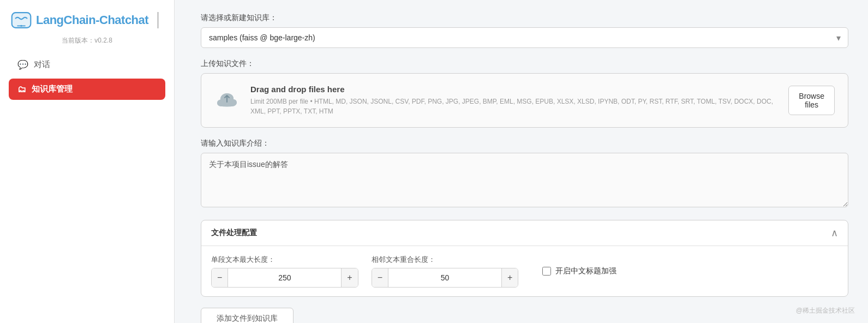  I want to click on kb-icon: 🗂, so click(22, 89).